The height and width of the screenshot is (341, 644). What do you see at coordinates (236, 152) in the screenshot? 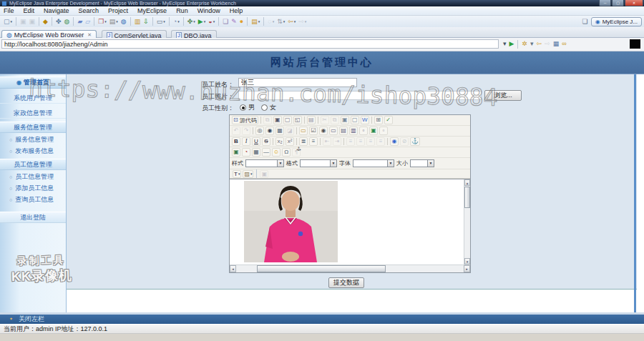
I see `insert-image-icon: ▣` at bounding box center [236, 152].